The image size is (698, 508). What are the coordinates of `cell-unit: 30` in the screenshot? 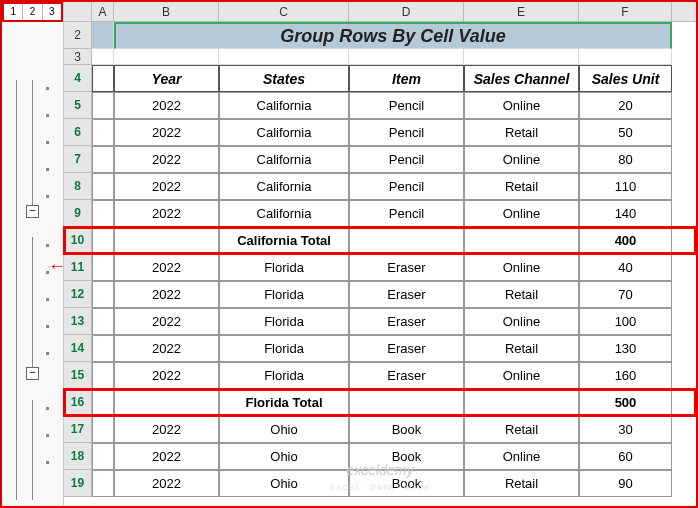 It's located at (626, 430).